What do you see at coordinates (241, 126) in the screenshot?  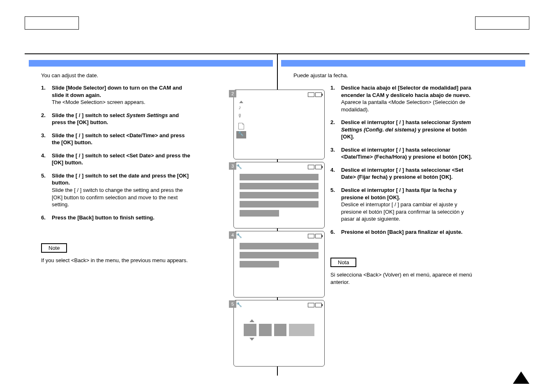 I see `doc-icon` at bounding box center [241, 126].